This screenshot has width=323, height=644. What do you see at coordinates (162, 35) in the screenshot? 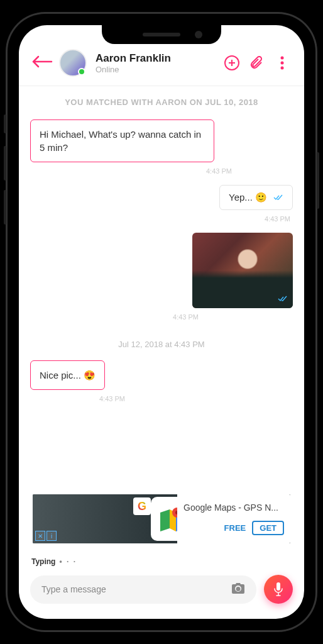
I see `speaker` at bounding box center [162, 35].